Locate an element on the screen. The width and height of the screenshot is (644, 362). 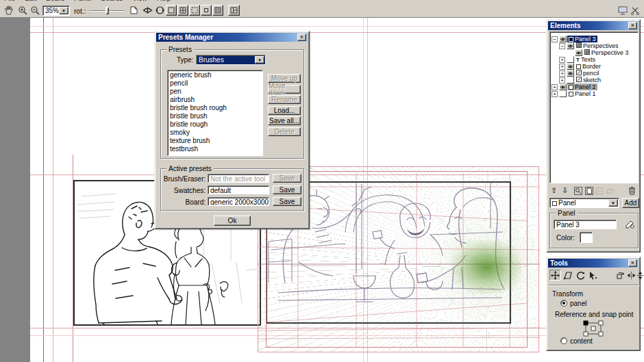
menu-board: Board is located at coordinates (55, 1).